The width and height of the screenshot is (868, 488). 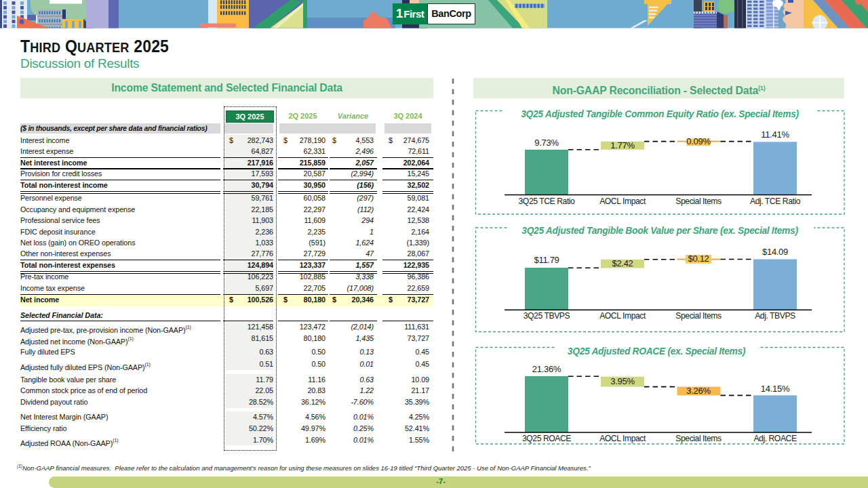 I want to click on svg-text: 11.41%, so click(x=775, y=134).